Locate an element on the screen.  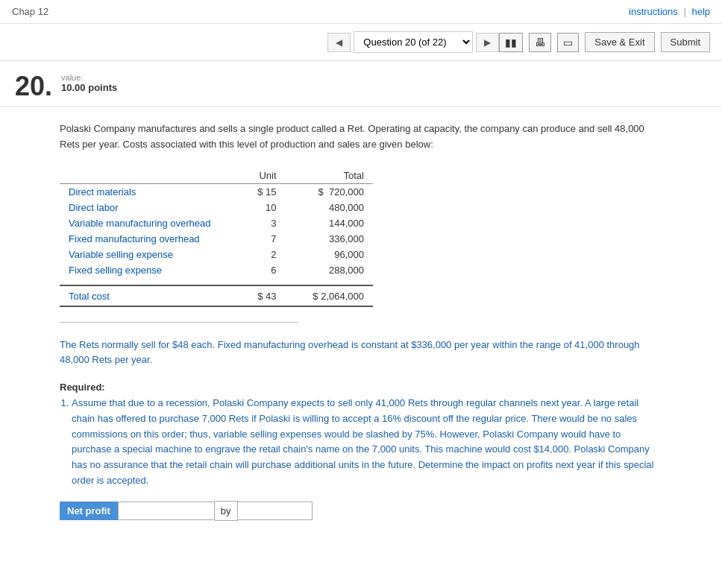
expand-button: ▭ is located at coordinates (568, 42).